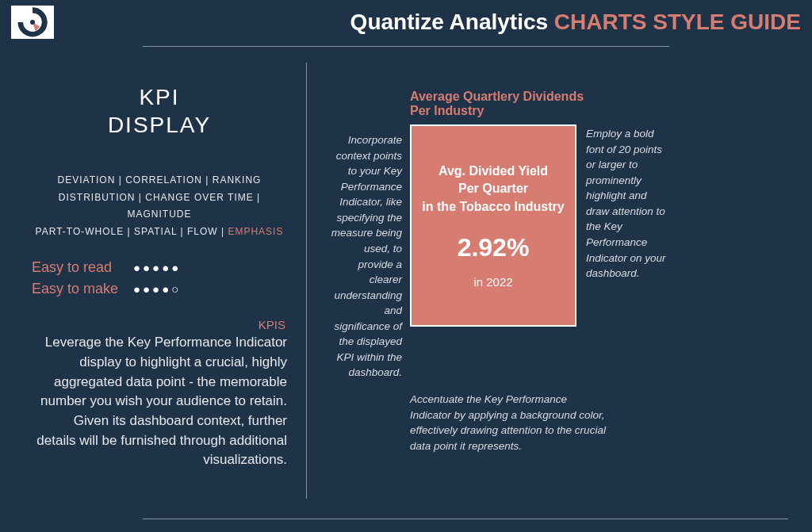 The height and width of the screenshot is (532, 812). What do you see at coordinates (159, 181) in the screenshot?
I see `tags-line-1: DEVIATION | CORRELATION | RANKING` at bounding box center [159, 181].